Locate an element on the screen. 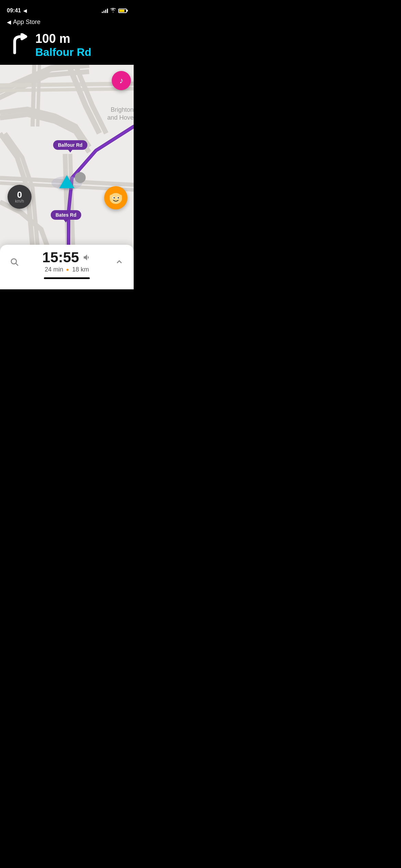  status-bar: 09:41 ◀ is located at coordinates (67, 9).